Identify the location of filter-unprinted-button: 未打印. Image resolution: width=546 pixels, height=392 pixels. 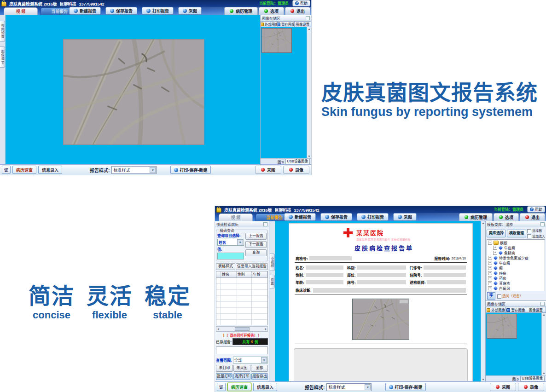
(225, 368).